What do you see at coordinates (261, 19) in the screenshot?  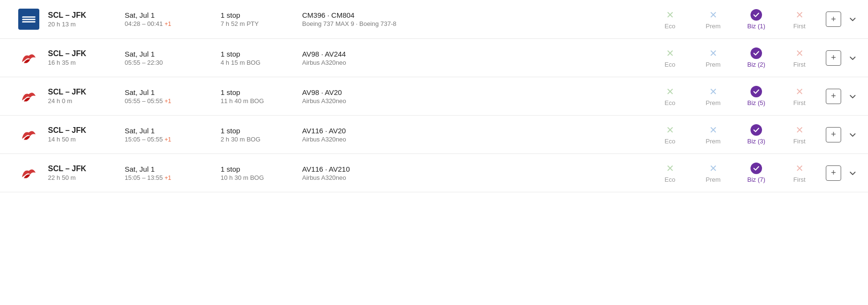 I see `col-stops: 1 stop 7 h 52 m PTY` at bounding box center [261, 19].